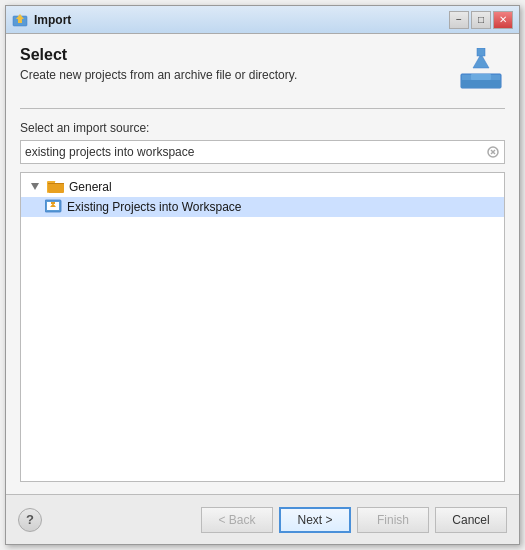 The image size is (525, 550). What do you see at coordinates (262, 152) in the screenshot?
I see `search-input` at bounding box center [262, 152].